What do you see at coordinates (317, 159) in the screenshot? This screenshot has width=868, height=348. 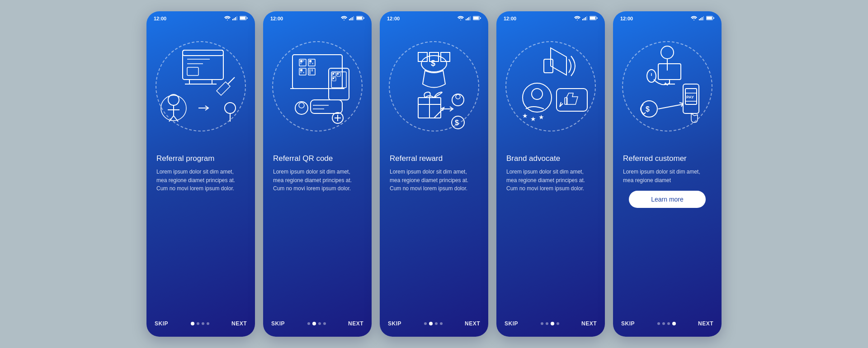 I see `screen-title-2: Referral QR code` at bounding box center [317, 159].